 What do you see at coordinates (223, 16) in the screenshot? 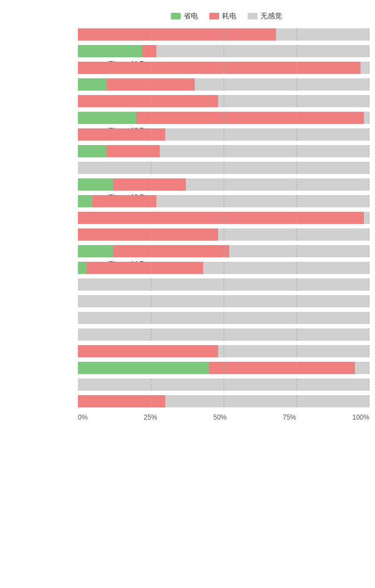
I see `legend-item-drain: 耗电` at bounding box center [223, 16].